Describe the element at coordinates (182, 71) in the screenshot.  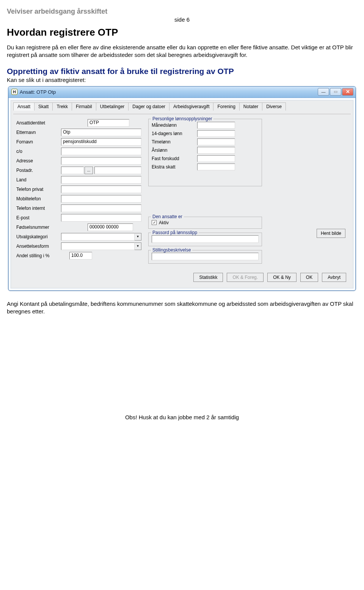
I see `subtitle: Oppretting av fiktiv ansatt for å bruke …` at that location.